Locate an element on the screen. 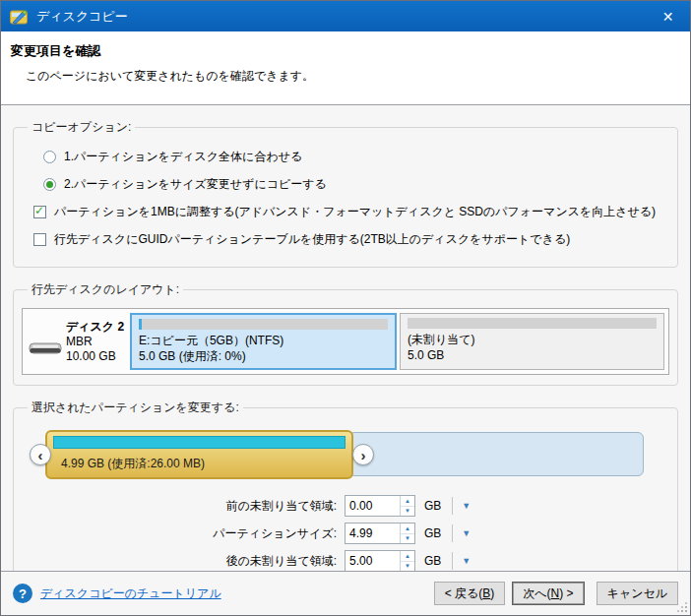 The width and height of the screenshot is (691, 616). used-space-bar is located at coordinates (199, 443).